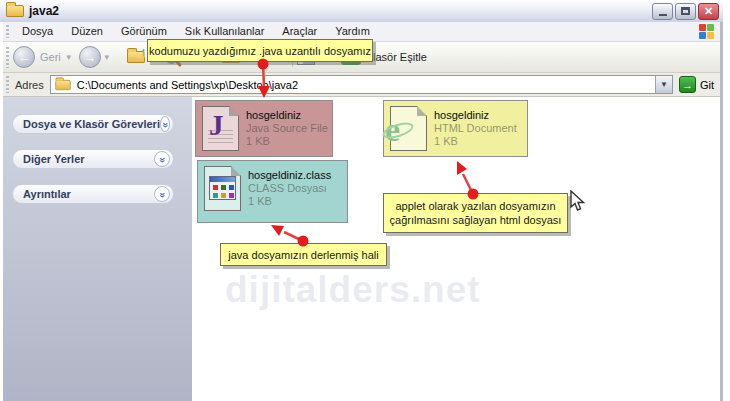  I want to click on address-bar: Adres C:\Documents and Settings\xp\Deskt…, so click(362, 85).